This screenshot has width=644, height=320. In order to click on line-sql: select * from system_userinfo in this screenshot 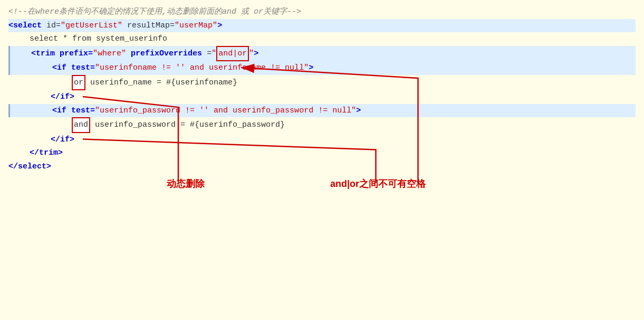, I will do `click(322, 39)`.